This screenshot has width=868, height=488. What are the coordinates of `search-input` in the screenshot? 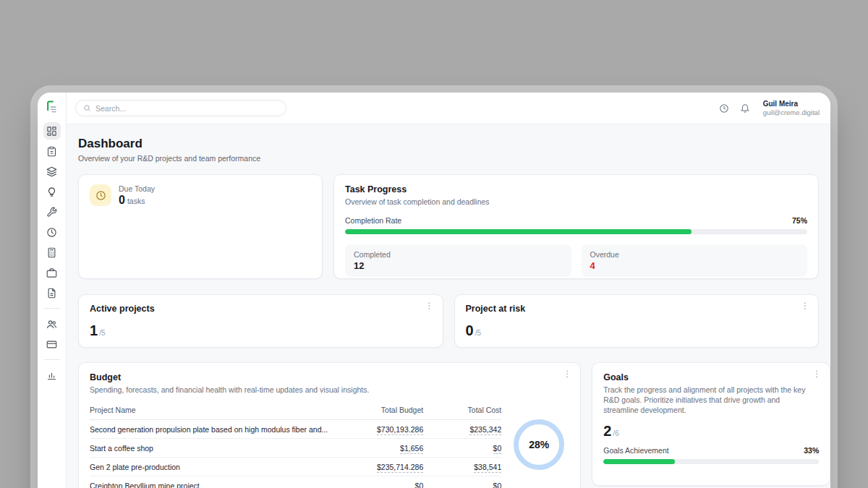 It's located at (187, 108).